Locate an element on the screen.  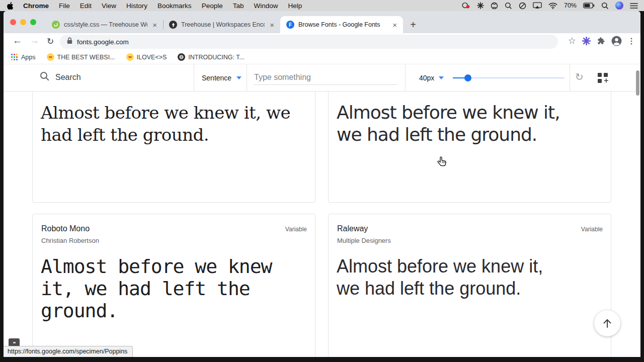
screen-recording-icon is located at coordinates (466, 6).